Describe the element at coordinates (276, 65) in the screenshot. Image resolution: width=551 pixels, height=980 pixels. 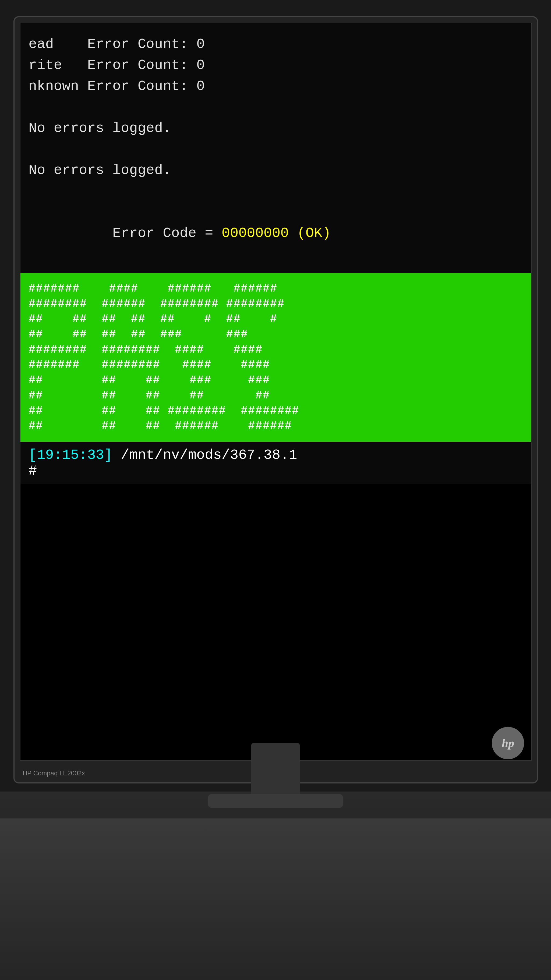
I see `write-error-line: rite Error Count: 0` at that location.